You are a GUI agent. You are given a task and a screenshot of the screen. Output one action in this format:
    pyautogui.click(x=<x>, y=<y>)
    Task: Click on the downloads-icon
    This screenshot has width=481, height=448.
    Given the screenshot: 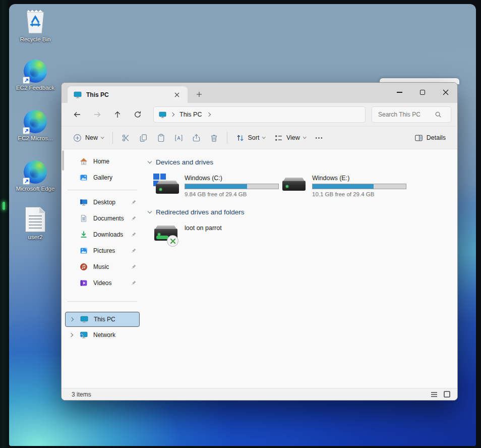 What is the action you would take?
    pyautogui.click(x=84, y=235)
    